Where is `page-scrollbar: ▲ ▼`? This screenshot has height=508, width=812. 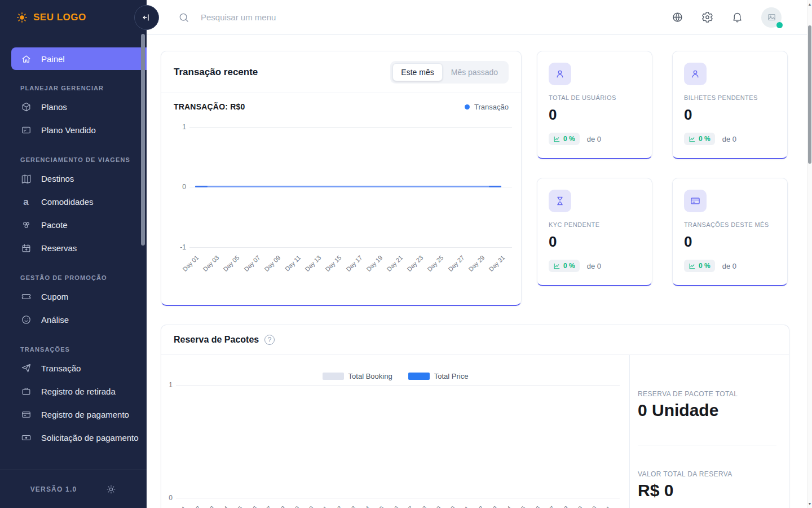 page-scrollbar: ▲ ▼ is located at coordinates (810, 254).